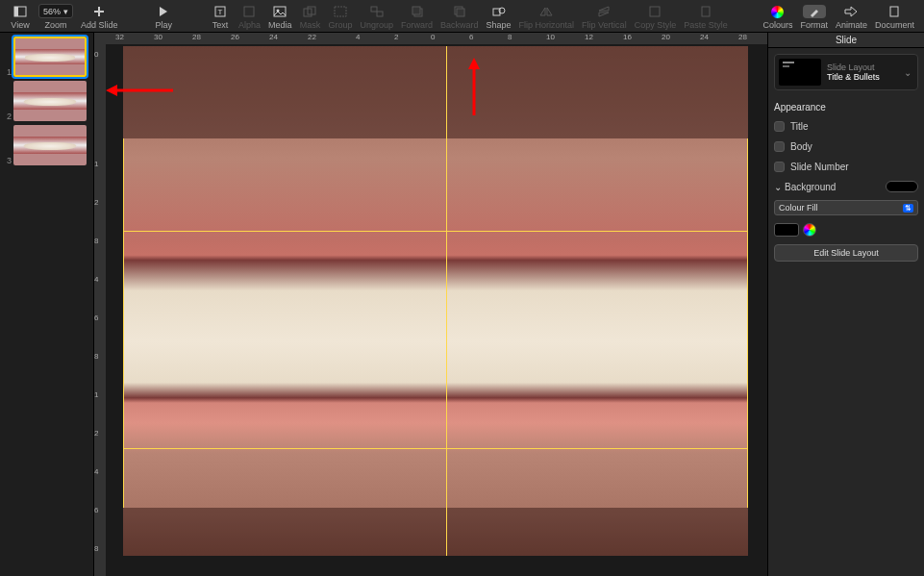 This screenshot has width=924, height=576. Describe the element at coordinates (163, 17) in the screenshot. I see `play-button: Play` at that location.